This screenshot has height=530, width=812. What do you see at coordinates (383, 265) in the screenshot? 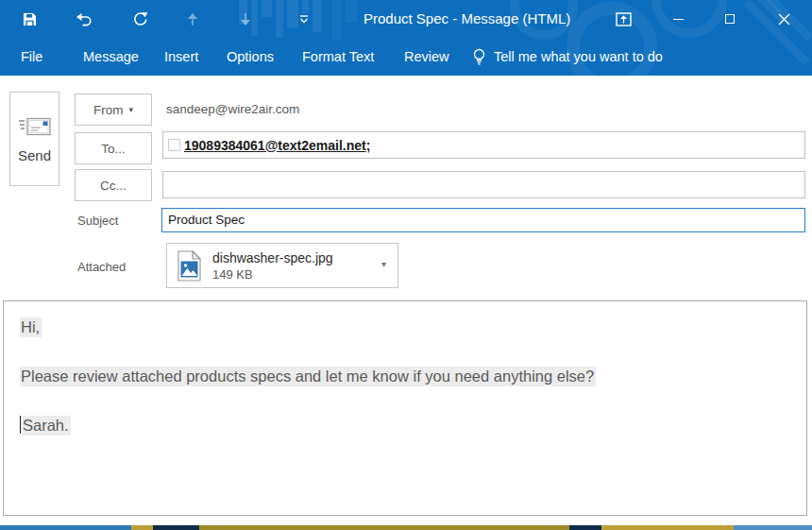
I see `attachment-dropdown-icon: ▾` at bounding box center [383, 265].